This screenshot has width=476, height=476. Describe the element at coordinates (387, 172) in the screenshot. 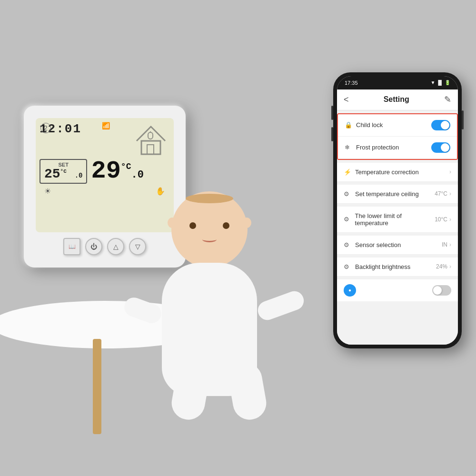

I see `temp-correction-label: Temperature correction` at that location.